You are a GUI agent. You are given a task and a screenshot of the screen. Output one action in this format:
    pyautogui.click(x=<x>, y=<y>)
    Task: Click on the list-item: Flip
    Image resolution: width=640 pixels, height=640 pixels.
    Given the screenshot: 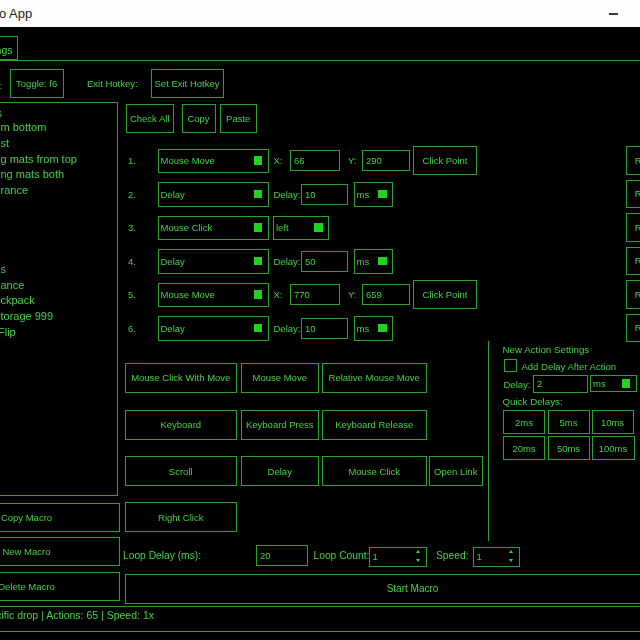 What is the action you would take?
    pyautogui.click(x=8, y=333)
    